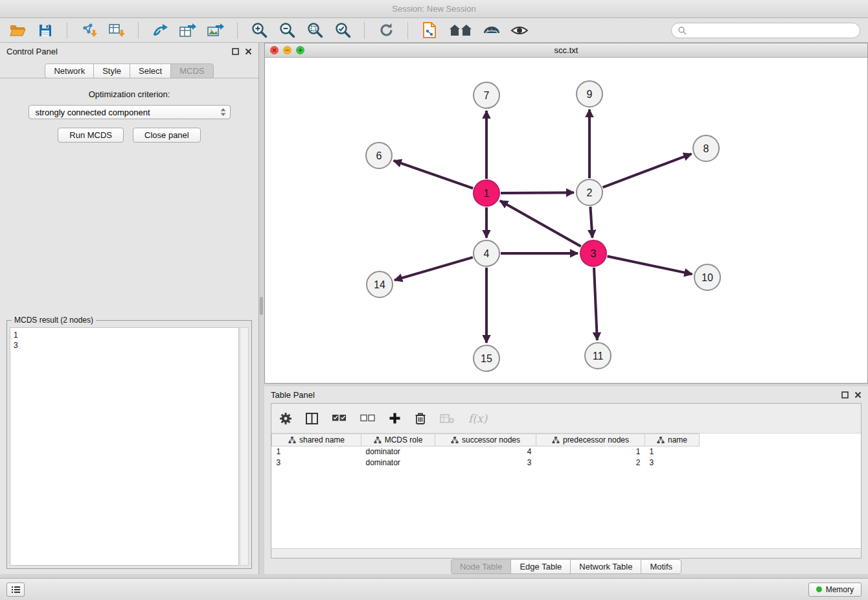 This screenshot has height=600, width=868. What do you see at coordinates (593, 253) in the screenshot?
I see `graph-node-3: 3` at bounding box center [593, 253].